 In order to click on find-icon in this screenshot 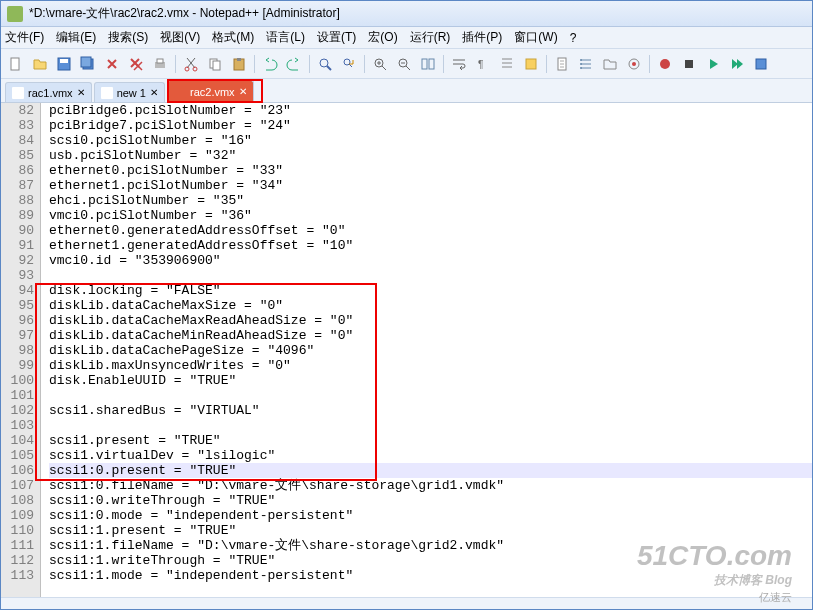, I will do `click(325, 64)`.